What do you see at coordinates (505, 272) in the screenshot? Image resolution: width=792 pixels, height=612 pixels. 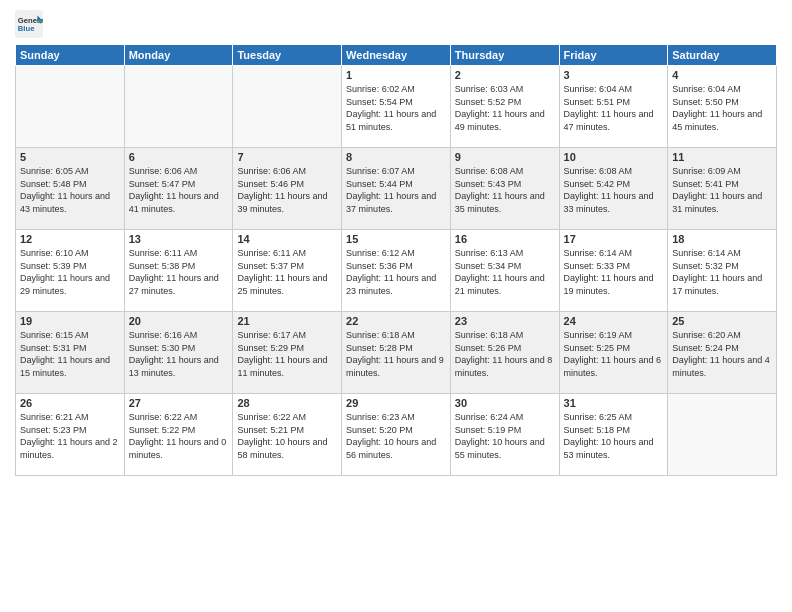 I see `cell-text: Sunrise: 6:13 AMSunset: 5:34 PMDaylight:…` at bounding box center [505, 272].